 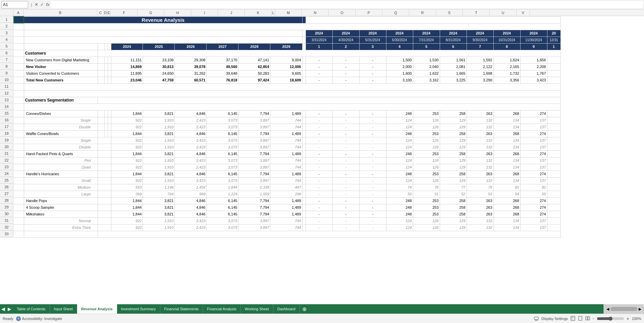 I want to click on cell-J9: 50,283, so click(x=254, y=73).